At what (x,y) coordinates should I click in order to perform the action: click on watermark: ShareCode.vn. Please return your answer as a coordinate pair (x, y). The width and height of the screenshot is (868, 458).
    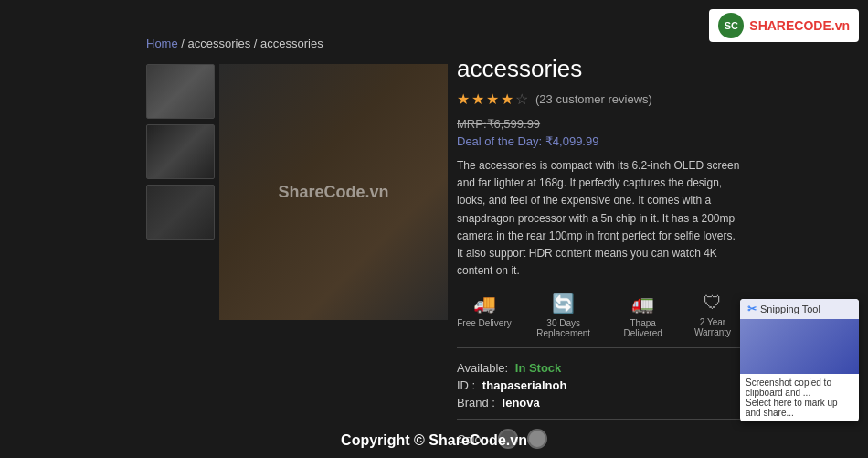
    Looking at the image, I should click on (333, 192).